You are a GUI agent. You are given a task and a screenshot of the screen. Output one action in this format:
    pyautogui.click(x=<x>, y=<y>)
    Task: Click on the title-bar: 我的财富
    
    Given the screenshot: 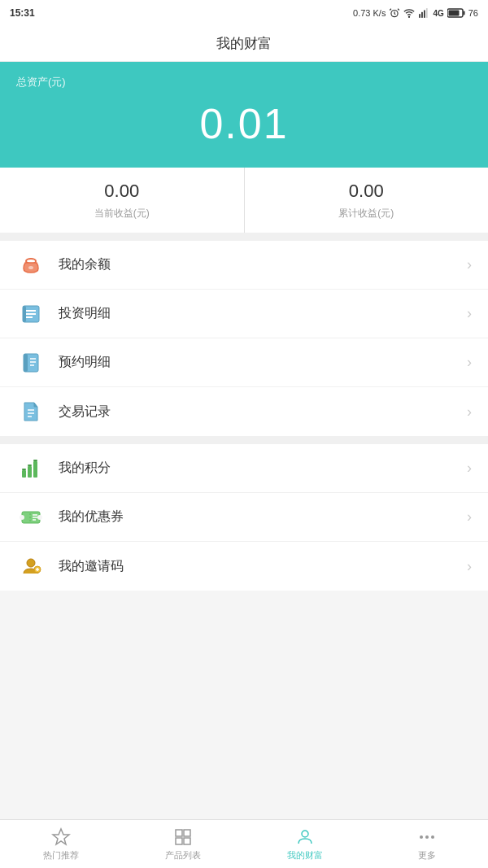 What is the action you would take?
    pyautogui.click(x=244, y=44)
    